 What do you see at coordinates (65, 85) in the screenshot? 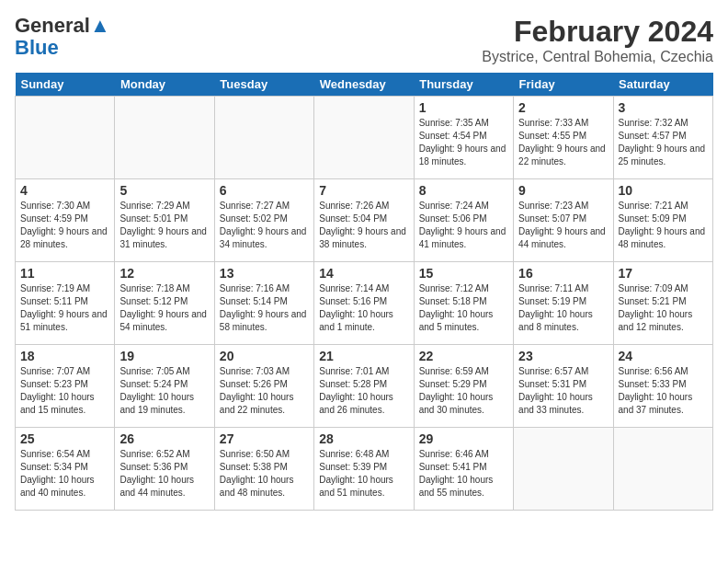
I see `header-sunday: Sunday` at bounding box center [65, 85].